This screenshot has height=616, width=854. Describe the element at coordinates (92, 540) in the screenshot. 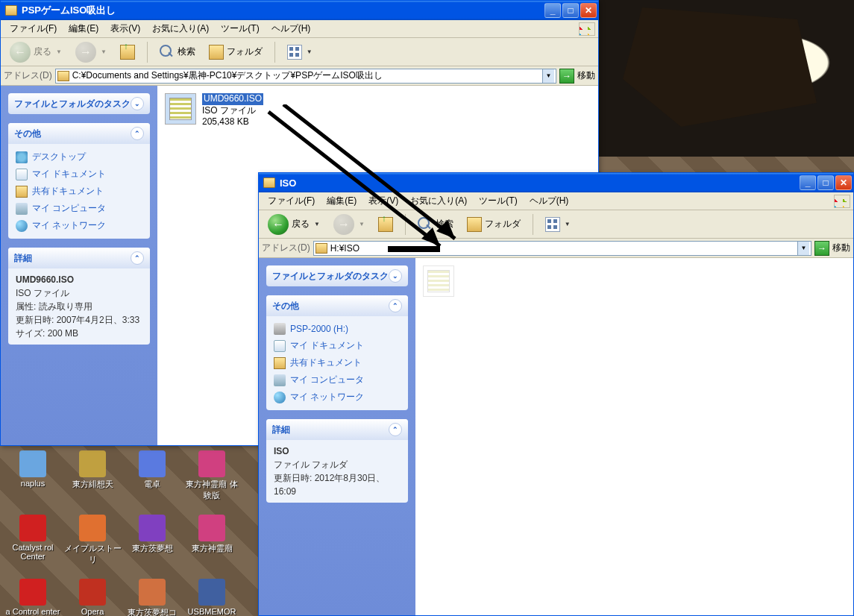

I see `desktop-icon: メイプルストーリ` at that location.